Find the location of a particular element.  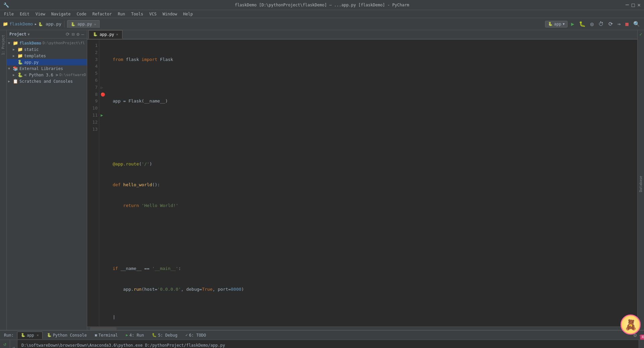

run-label: Run: is located at coordinates (9, 335).